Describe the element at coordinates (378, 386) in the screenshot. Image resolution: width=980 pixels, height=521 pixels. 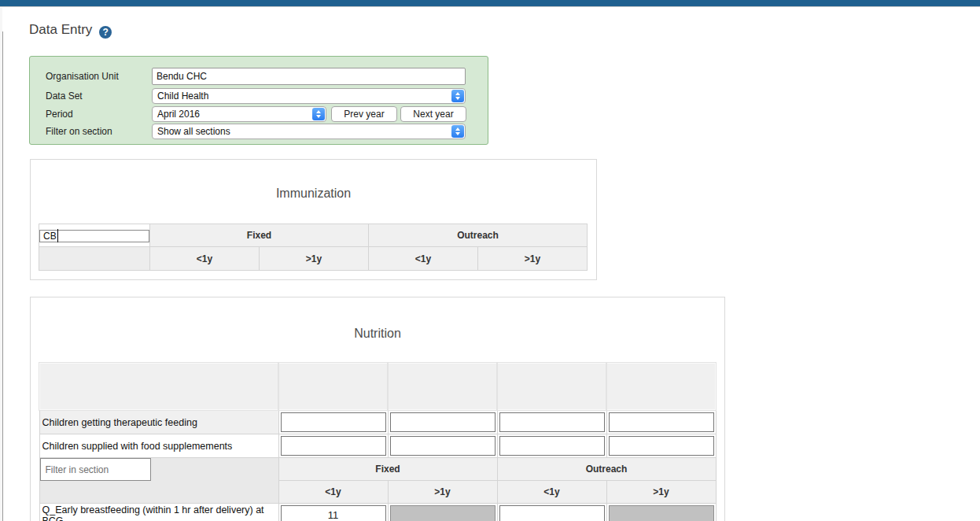
I see `tall-header-row` at that location.